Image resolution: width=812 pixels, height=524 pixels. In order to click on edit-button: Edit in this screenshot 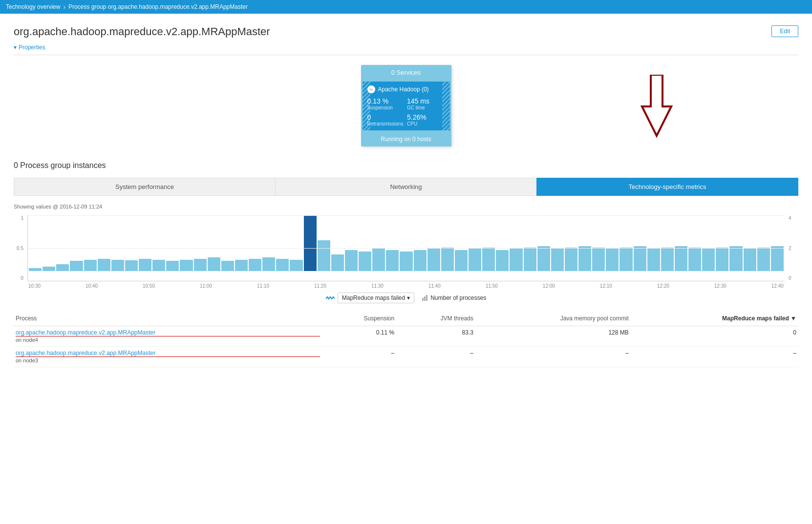, I will do `click(785, 31)`.